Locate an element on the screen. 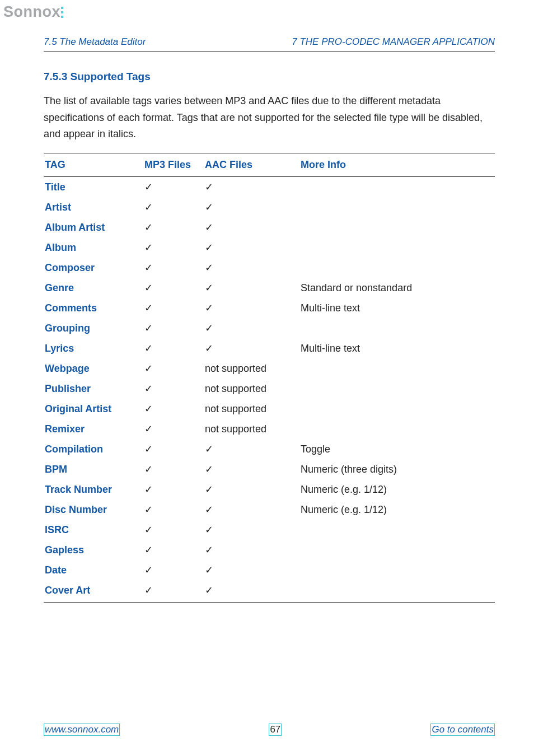 Image resolution: width=534 pixels, height=756 pixels. tag-name-cell: Original Artist is located at coordinates (93, 409).